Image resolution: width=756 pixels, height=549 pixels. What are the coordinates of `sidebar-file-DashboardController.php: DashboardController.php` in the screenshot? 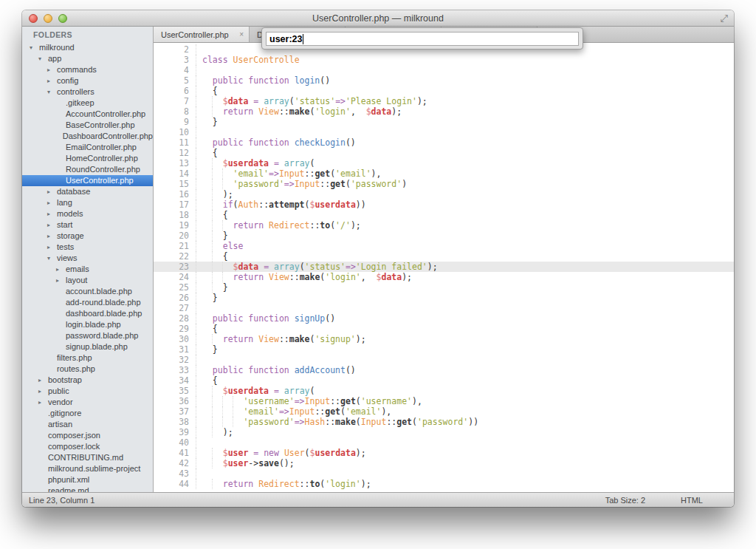 It's located at (87, 136).